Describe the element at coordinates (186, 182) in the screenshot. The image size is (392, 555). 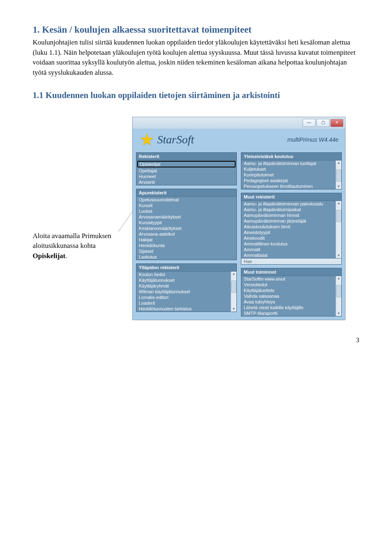
I see `list-item: Arviointi` at that location.